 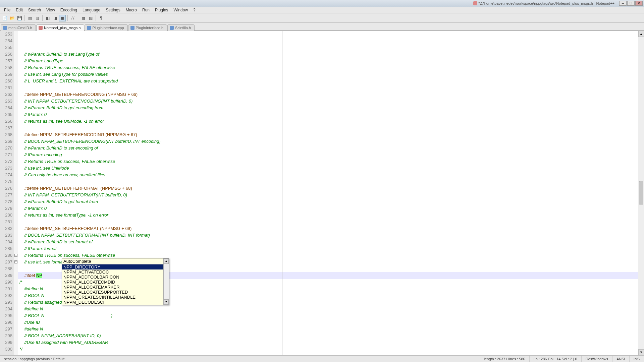 What do you see at coordinates (328, 242) in the screenshot?
I see `code-line: // wParam: BufferID to set format of` at bounding box center [328, 242].